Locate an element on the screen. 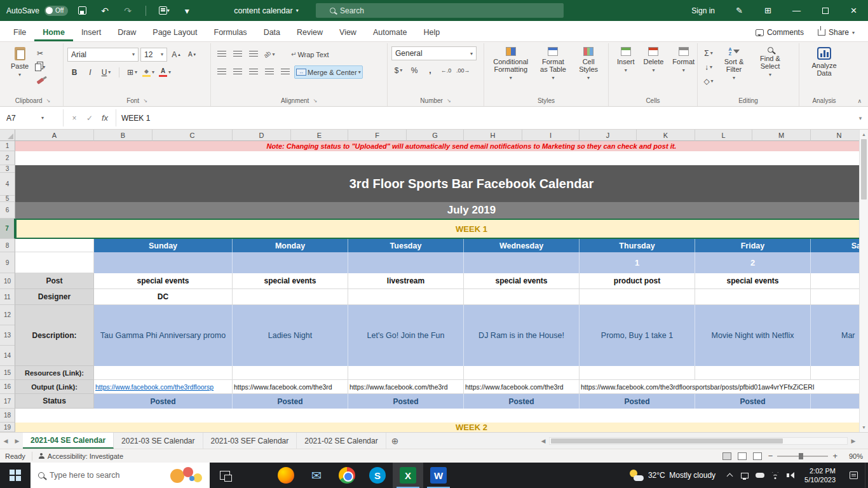  resources-cell-friday is located at coordinates (753, 373).